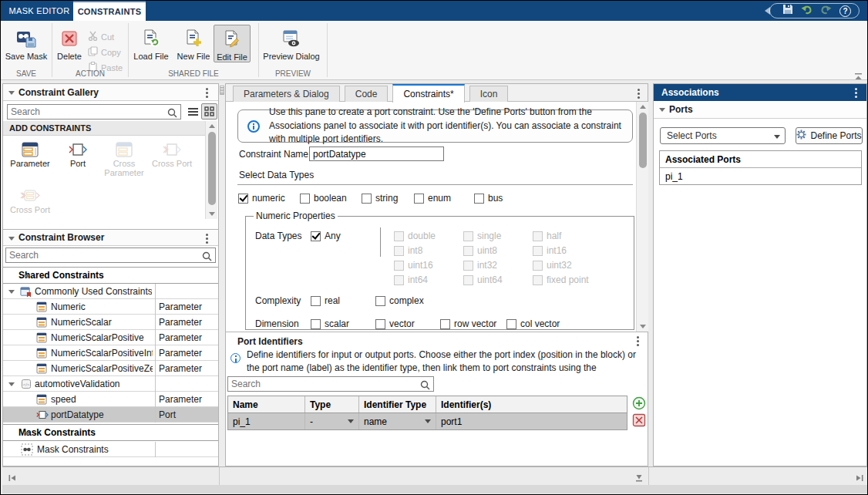  What do you see at coordinates (533, 324) in the screenshot?
I see `checkbox-col-vector: col vector` at bounding box center [533, 324].